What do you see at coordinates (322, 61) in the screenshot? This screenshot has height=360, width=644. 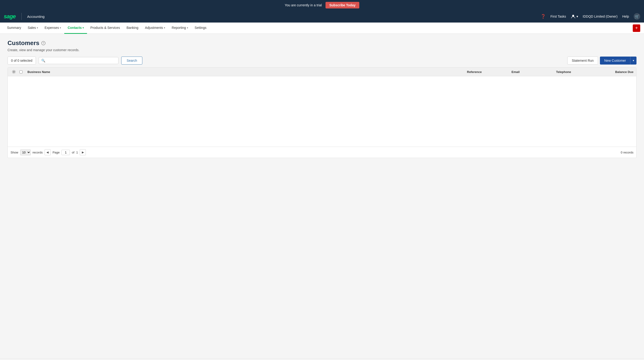 I see `toolbar: 0 of 0 selected 🔍 Search Statement Run N…` at bounding box center [322, 61].